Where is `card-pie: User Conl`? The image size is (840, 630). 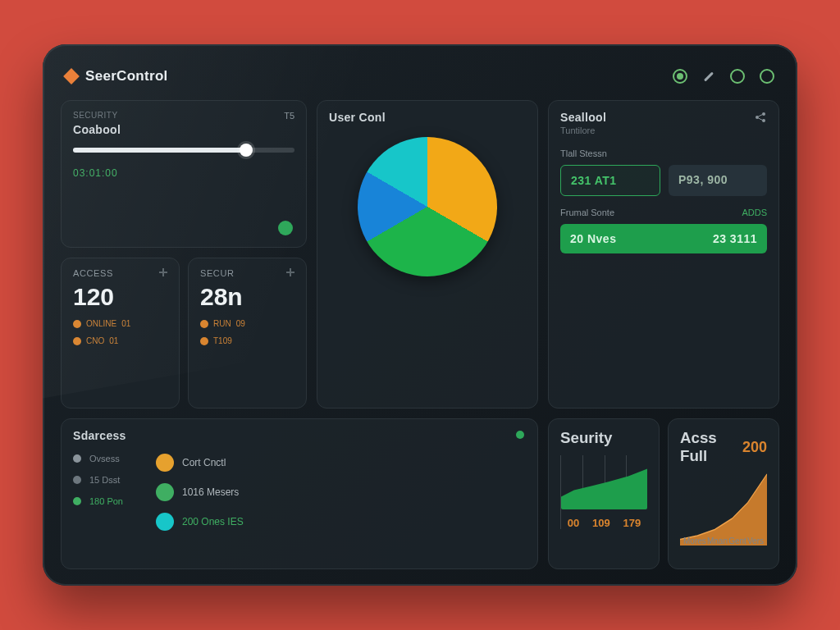 card-pie: User Conl is located at coordinates (427, 254).